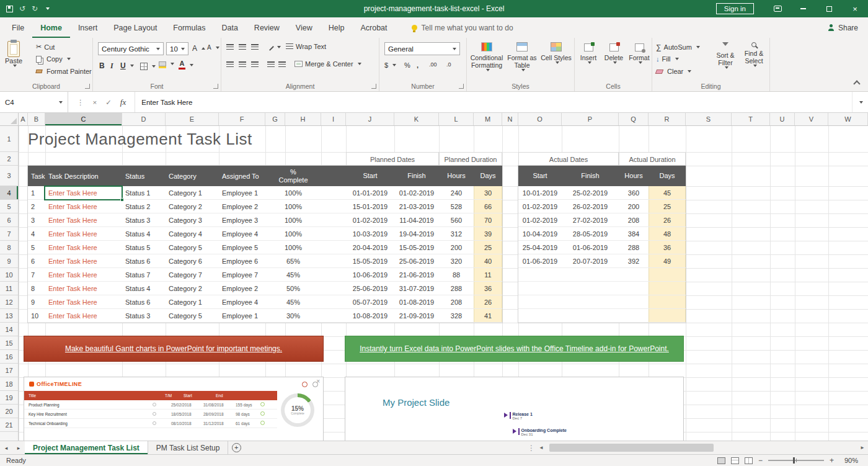 The height and width of the screenshot is (466, 868). Describe the element at coordinates (37, 233) in the screenshot. I see `cell-task-id: 4` at that location.